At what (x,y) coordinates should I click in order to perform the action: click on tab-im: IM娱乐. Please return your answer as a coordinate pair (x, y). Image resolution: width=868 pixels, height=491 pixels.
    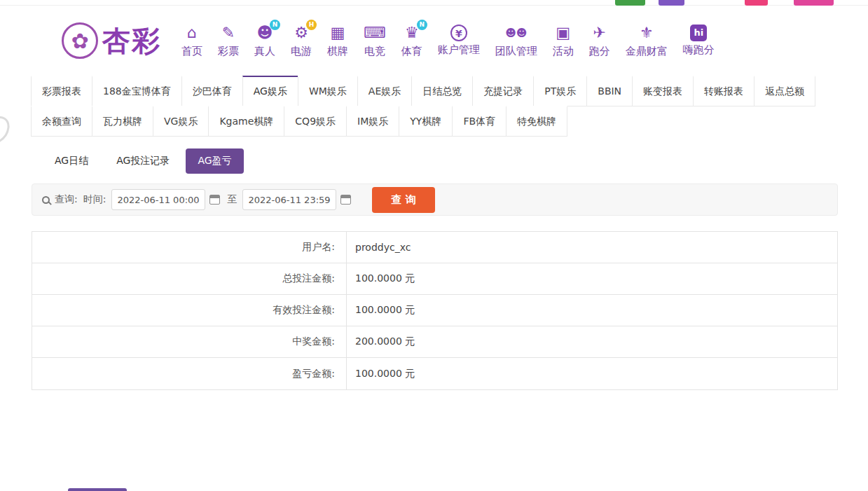
    Looking at the image, I should click on (373, 121).